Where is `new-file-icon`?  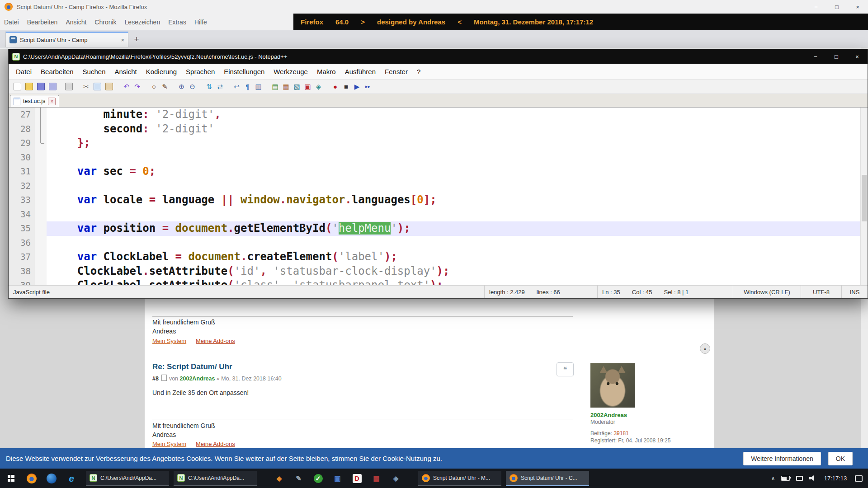
new-file-icon is located at coordinates (17, 87).